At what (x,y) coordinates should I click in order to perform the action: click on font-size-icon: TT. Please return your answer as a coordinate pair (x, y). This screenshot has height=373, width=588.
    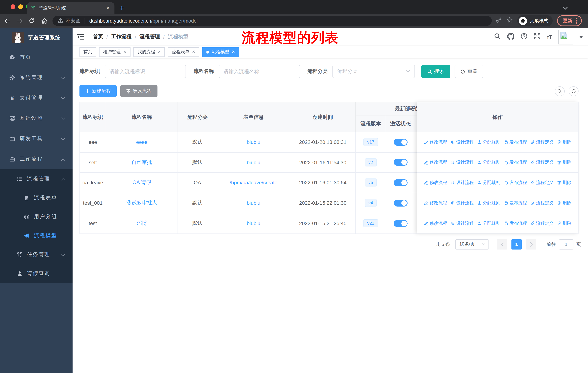
    Looking at the image, I should click on (549, 37).